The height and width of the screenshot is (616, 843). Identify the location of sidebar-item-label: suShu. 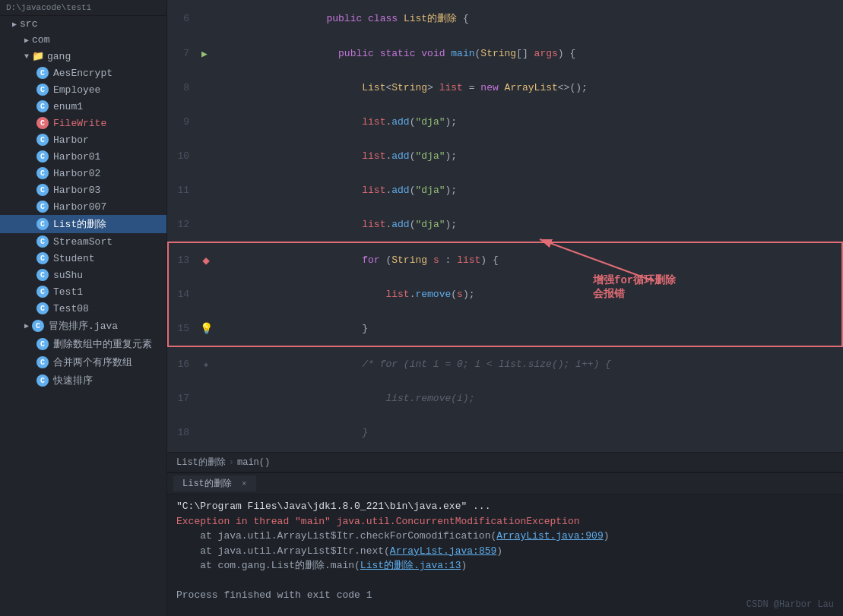
(68, 275).